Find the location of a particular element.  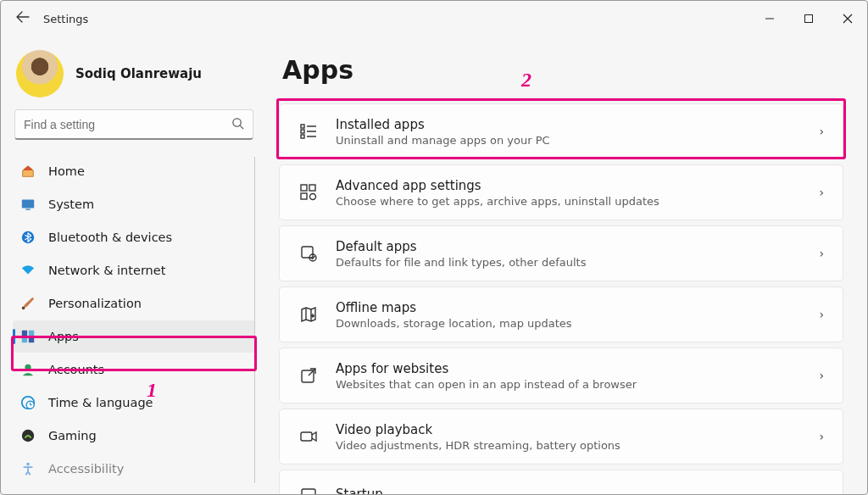

card-subtitle: Video adjustments, HDR streaming, batter… is located at coordinates (577, 446).